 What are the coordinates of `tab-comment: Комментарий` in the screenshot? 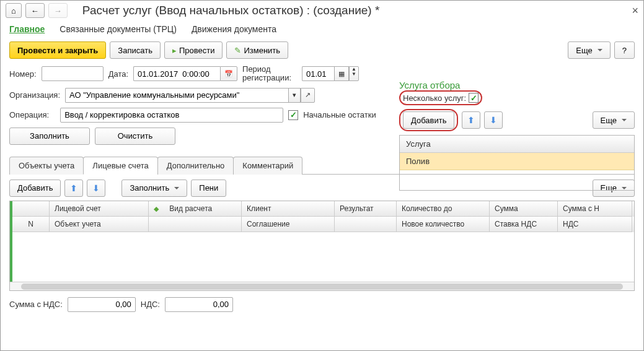 It's located at (268, 166).